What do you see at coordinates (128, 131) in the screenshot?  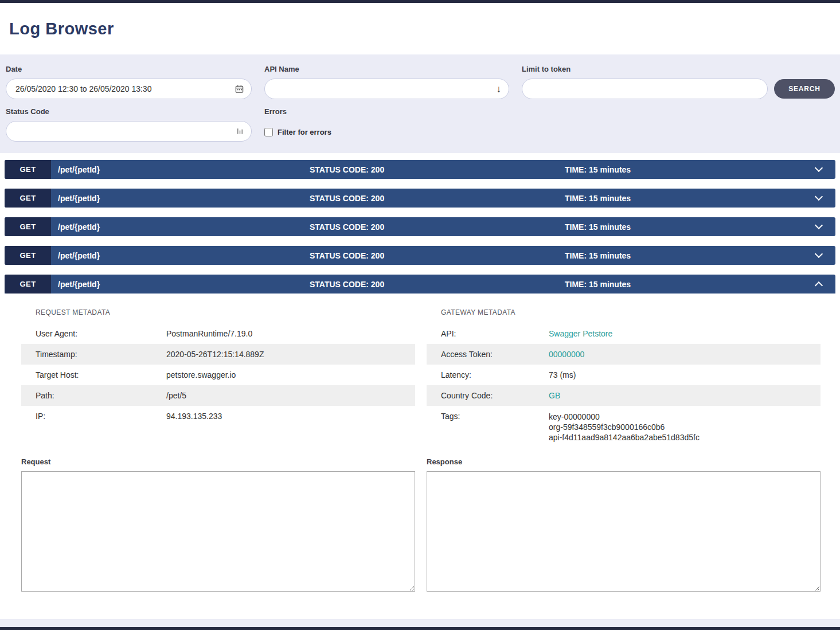 I see `status-code-input` at bounding box center [128, 131].